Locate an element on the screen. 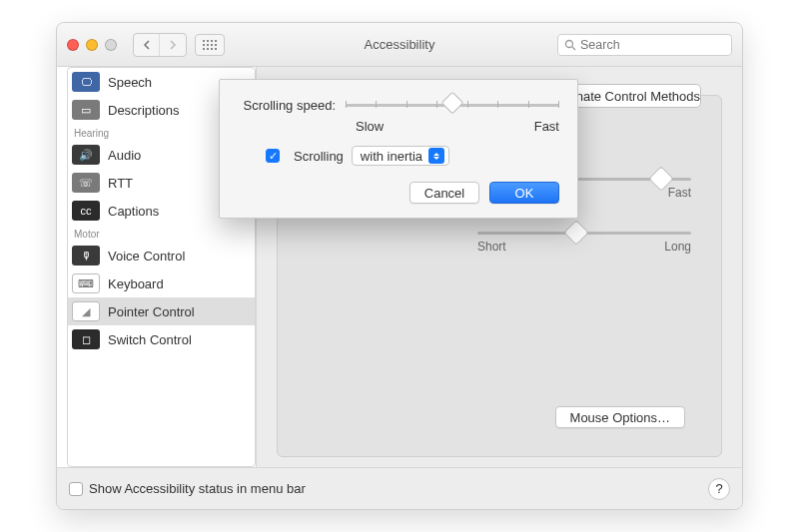 This screenshot has height=532, width=799. chevron-updown-icon is located at coordinates (436, 156).